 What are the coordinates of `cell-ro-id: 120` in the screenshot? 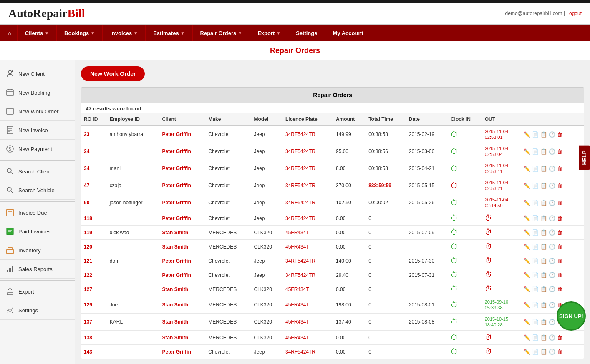 It's located at (94, 247).